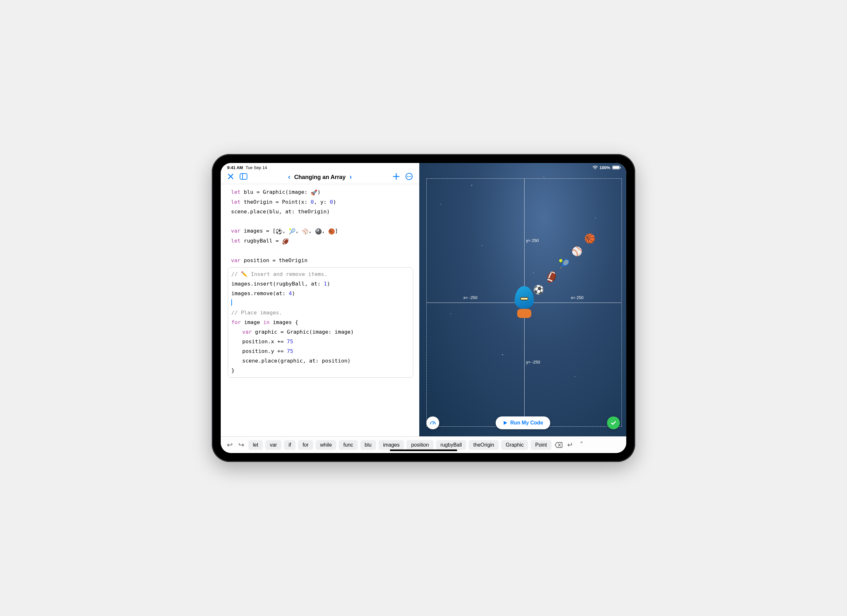  Describe the element at coordinates (616, 167) in the screenshot. I see `battery-icon` at that location.